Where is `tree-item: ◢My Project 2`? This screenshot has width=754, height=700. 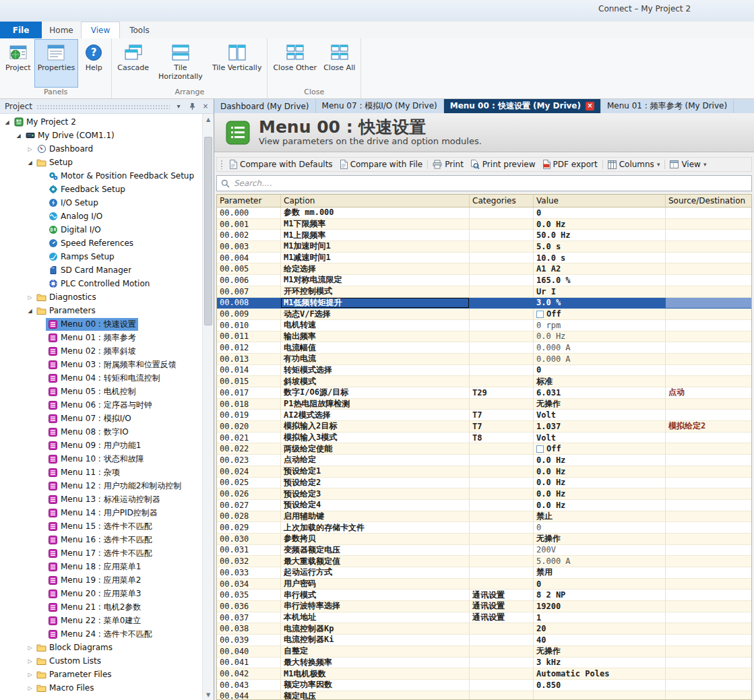
tree-item: ◢My Project 2 is located at coordinates (101, 122).